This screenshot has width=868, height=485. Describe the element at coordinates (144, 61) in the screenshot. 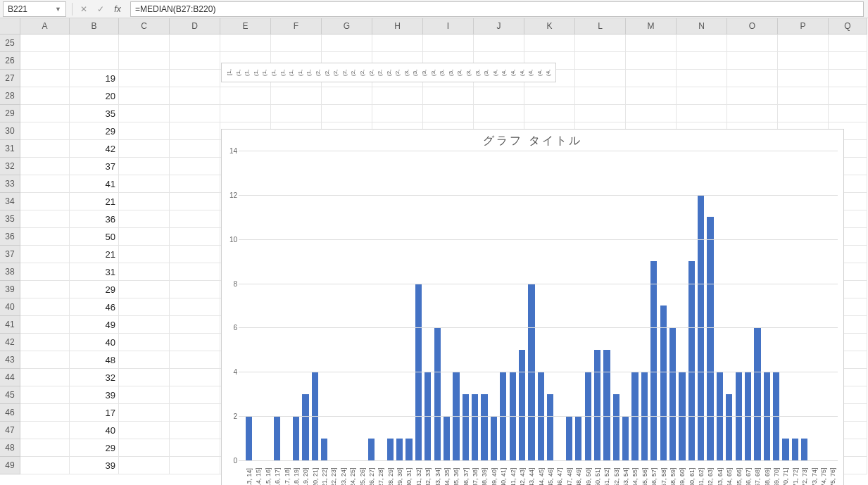

I see `cell-C26` at that location.